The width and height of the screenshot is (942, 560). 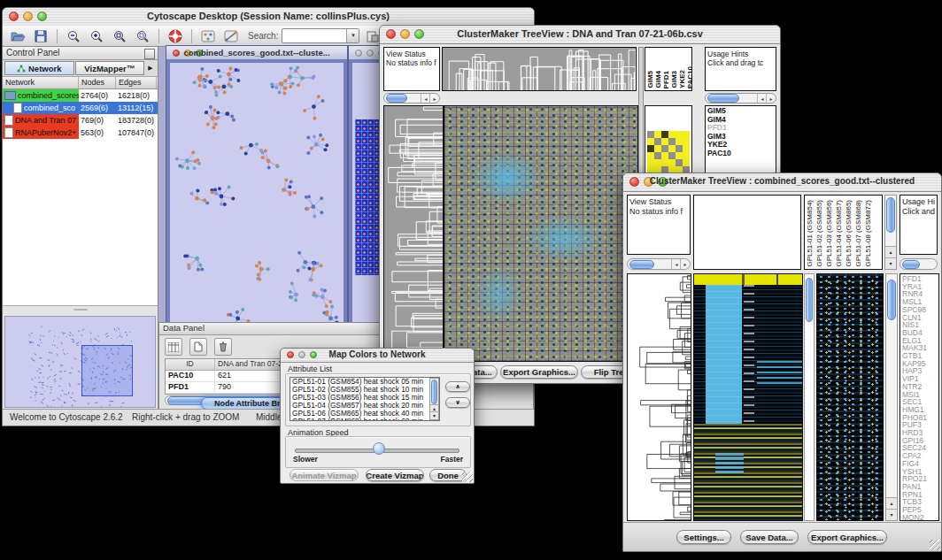 I want to click on move-up-button: ∧, so click(x=458, y=387).